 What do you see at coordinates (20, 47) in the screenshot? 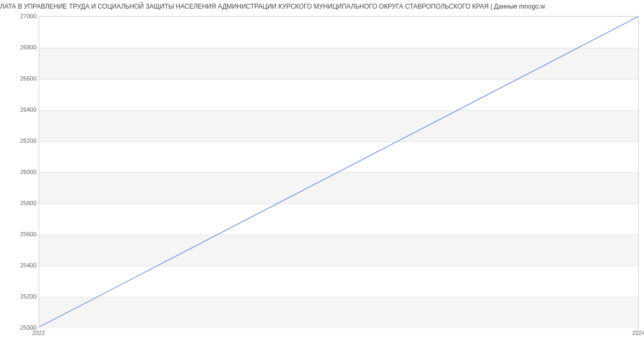
I see `y-tick-label: 26800` at bounding box center [20, 47].